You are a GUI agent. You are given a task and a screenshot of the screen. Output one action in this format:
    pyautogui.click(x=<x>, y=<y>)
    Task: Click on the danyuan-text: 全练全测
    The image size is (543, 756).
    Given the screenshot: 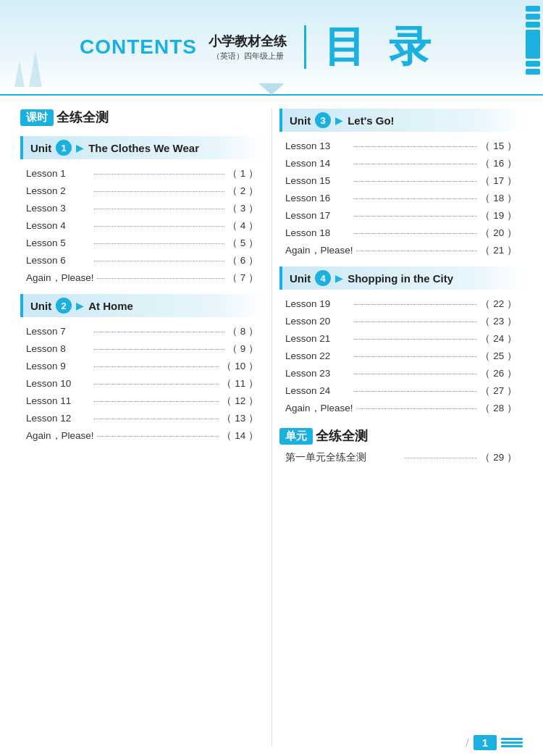 What is the action you would take?
    pyautogui.click(x=342, y=436)
    